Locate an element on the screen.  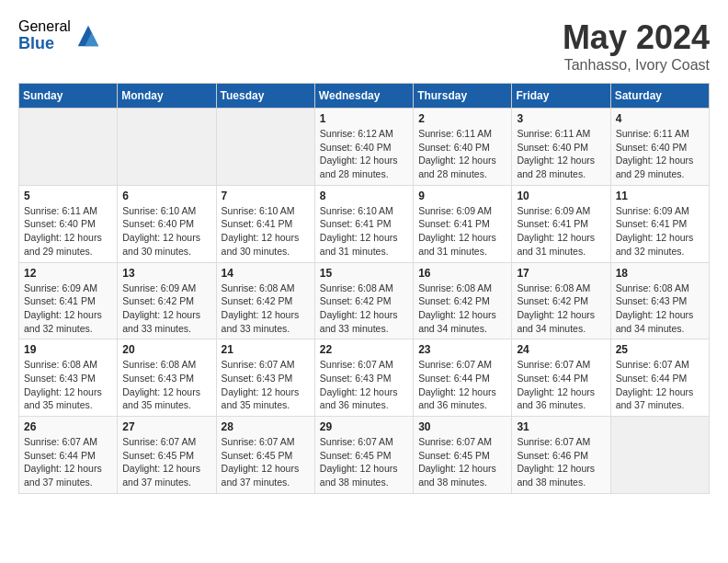
week-row-2: 5Sunrise: 6:11 AM Sunset: 6:40 PM Daylig… is located at coordinates (364, 224).